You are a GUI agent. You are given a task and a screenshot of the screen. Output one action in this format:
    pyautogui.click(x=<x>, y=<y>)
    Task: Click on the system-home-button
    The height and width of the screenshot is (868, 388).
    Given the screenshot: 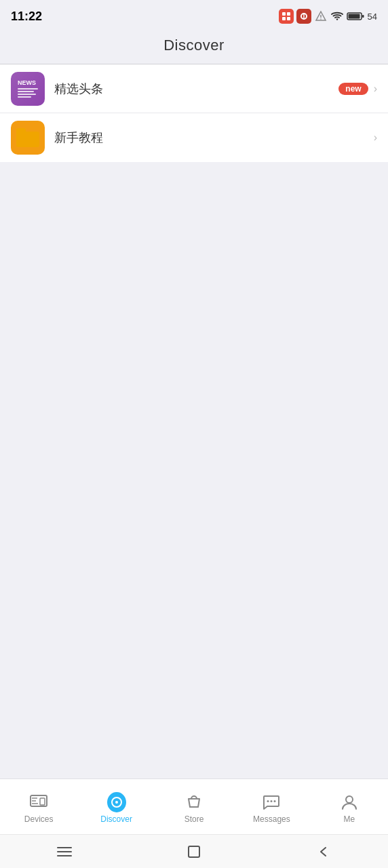 What is the action you would take?
    pyautogui.click(x=194, y=852)
    